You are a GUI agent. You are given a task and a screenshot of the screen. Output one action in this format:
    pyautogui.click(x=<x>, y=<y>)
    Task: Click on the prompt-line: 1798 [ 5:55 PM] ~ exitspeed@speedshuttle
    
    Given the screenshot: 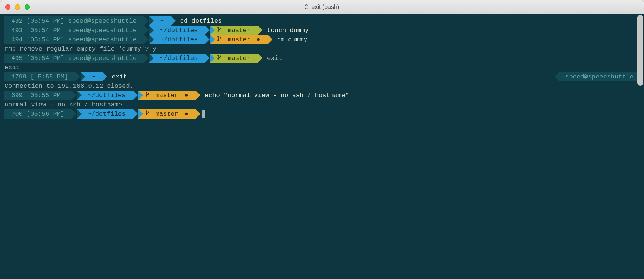 What is the action you would take?
    pyautogui.click(x=322, y=77)
    